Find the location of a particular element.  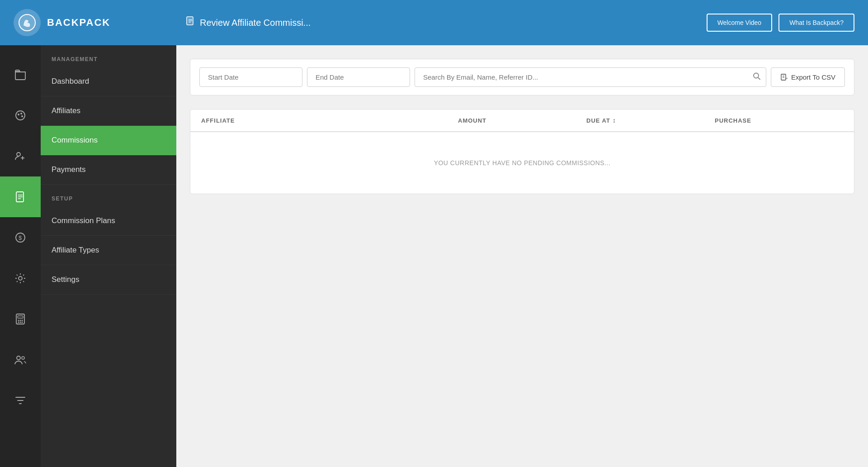

search-button is located at coordinates (757, 77).